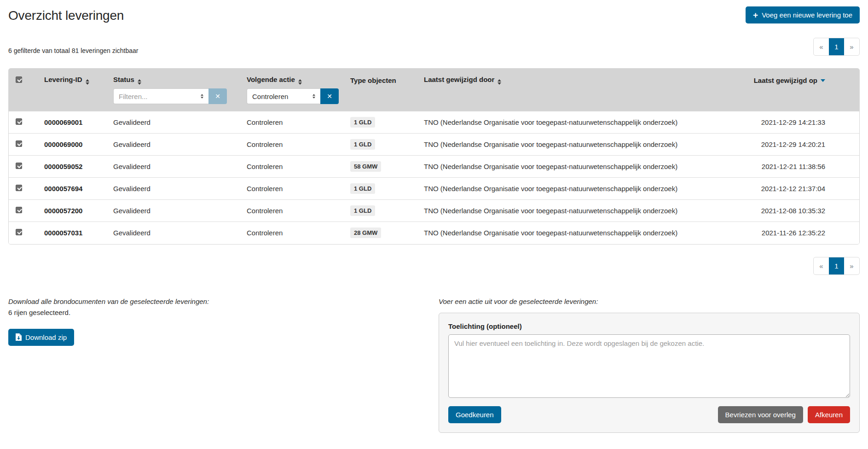 Image resolution: width=868 pixels, height=449 pixels. Describe the element at coordinates (837, 266) in the screenshot. I see `pagination-bottom: « 1 »` at that location.